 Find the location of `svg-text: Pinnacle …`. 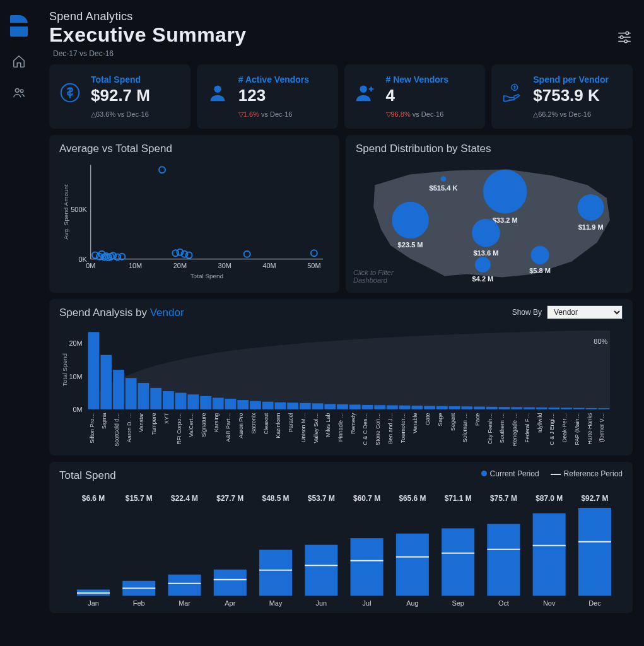

svg-text: Pinnacle … is located at coordinates (341, 428).